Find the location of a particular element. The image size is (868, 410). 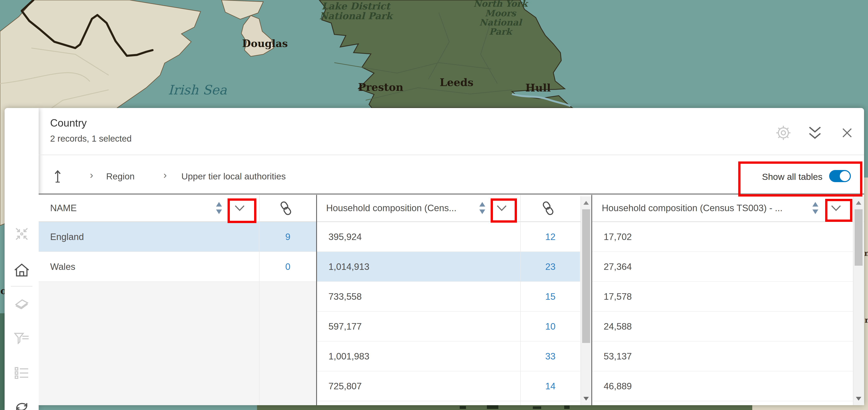

middle-table-scrollbar is located at coordinates (586, 301).